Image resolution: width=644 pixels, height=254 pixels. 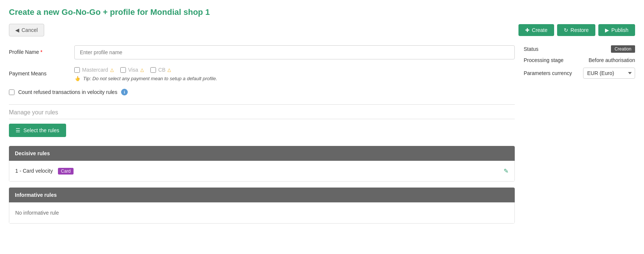 What do you see at coordinates (66, 171) in the screenshot?
I see `rule-badge: Card` at bounding box center [66, 171].